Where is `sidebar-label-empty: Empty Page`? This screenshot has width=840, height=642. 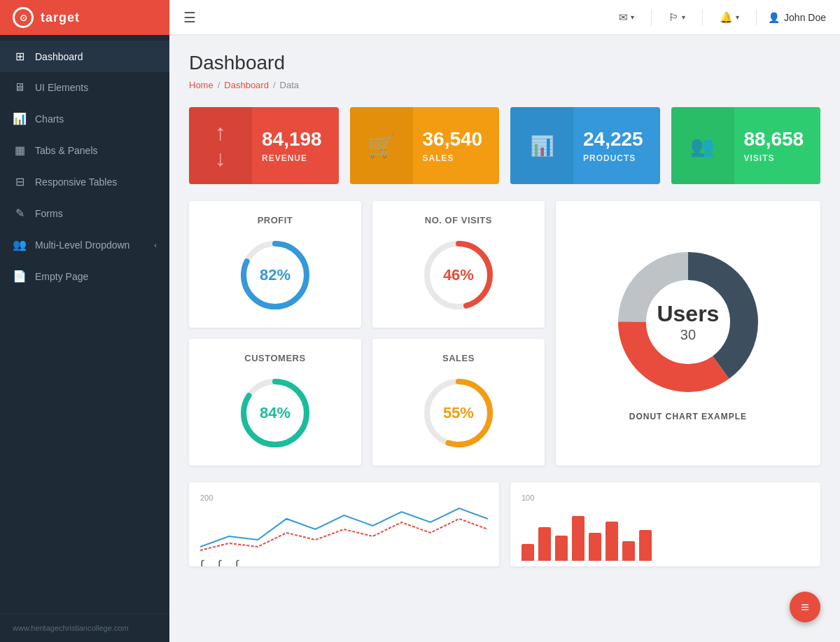
sidebar-label-empty: Empty Page is located at coordinates (96, 277).